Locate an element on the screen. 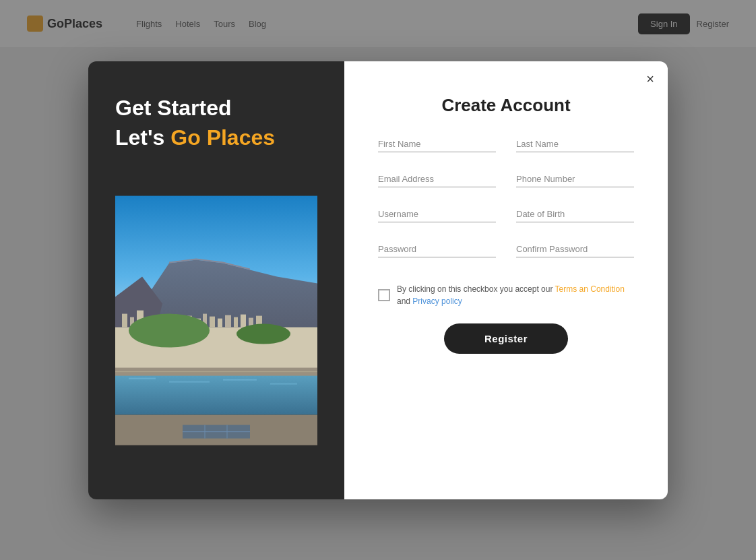  confirm-password-field is located at coordinates (575, 249).